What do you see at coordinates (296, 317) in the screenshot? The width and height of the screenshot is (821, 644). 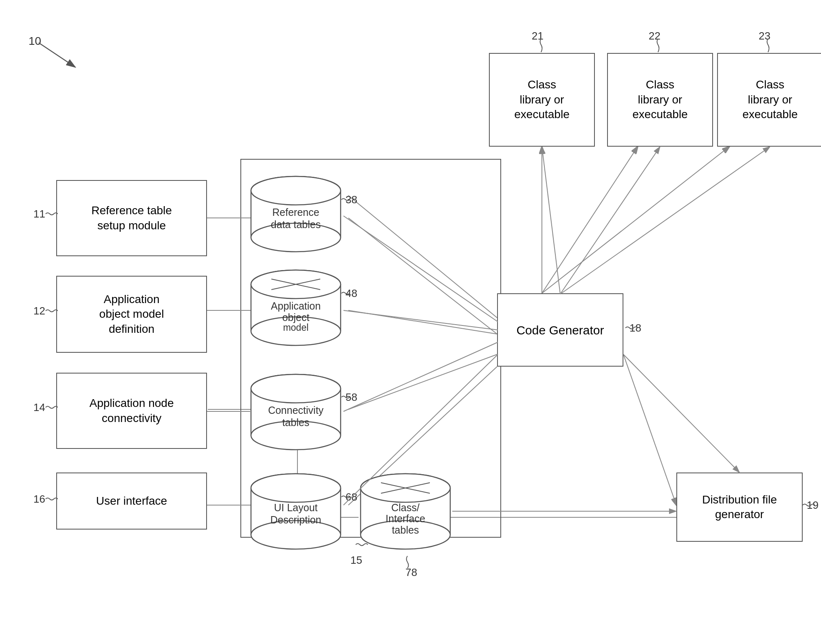 I see `svg-text: object` at bounding box center [296, 317].